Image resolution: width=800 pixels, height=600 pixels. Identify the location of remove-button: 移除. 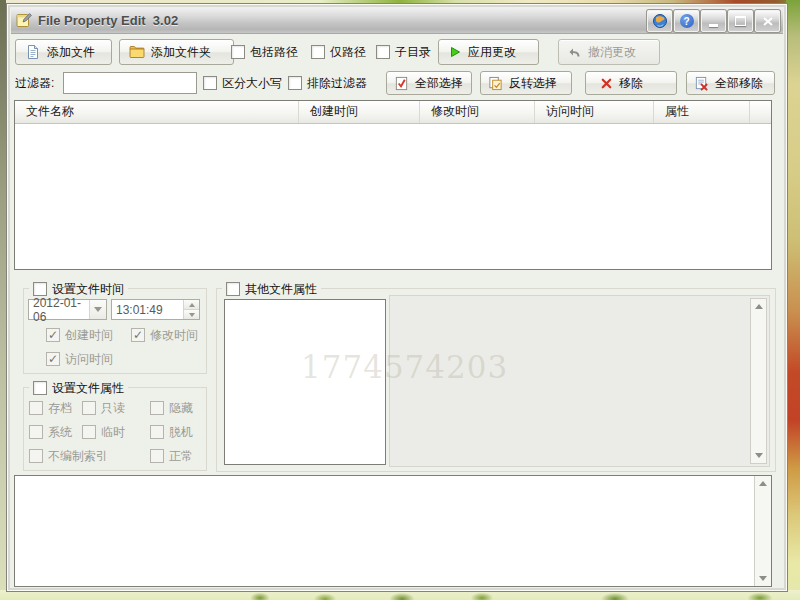
(631, 83).